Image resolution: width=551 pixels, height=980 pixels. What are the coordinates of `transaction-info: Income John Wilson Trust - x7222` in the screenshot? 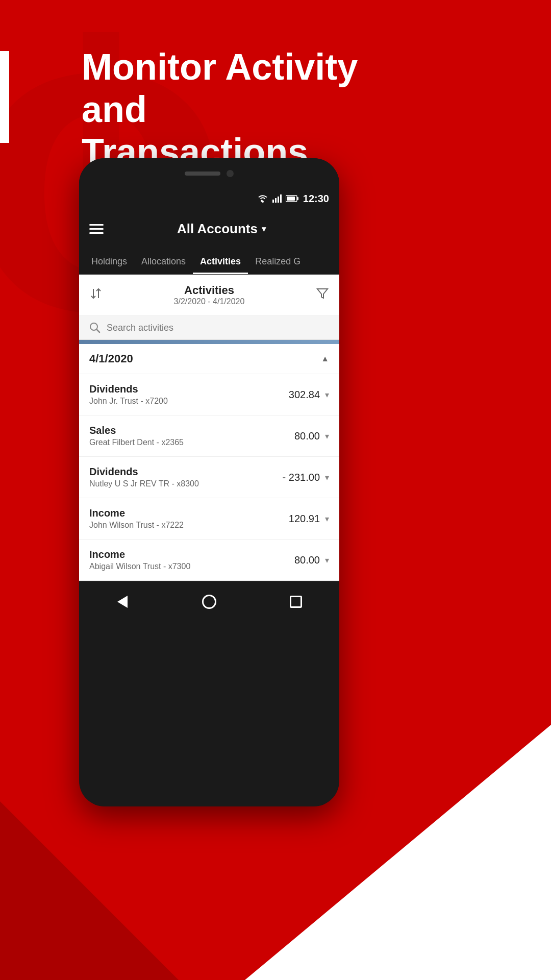 It's located at (189, 519).